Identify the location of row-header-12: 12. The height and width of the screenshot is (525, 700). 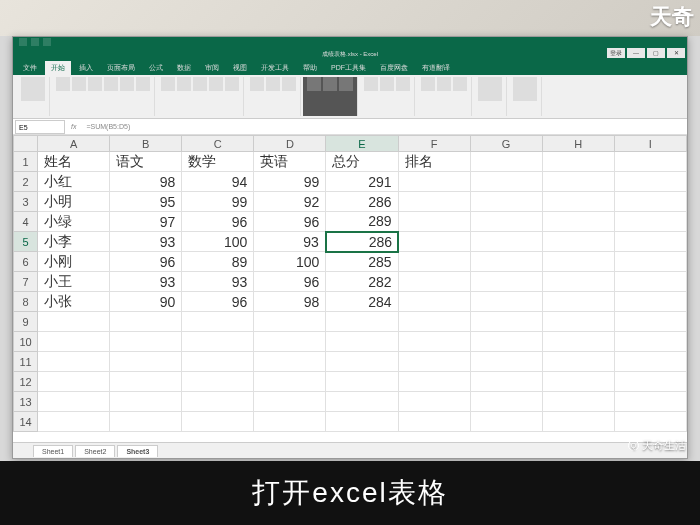
(26, 382).